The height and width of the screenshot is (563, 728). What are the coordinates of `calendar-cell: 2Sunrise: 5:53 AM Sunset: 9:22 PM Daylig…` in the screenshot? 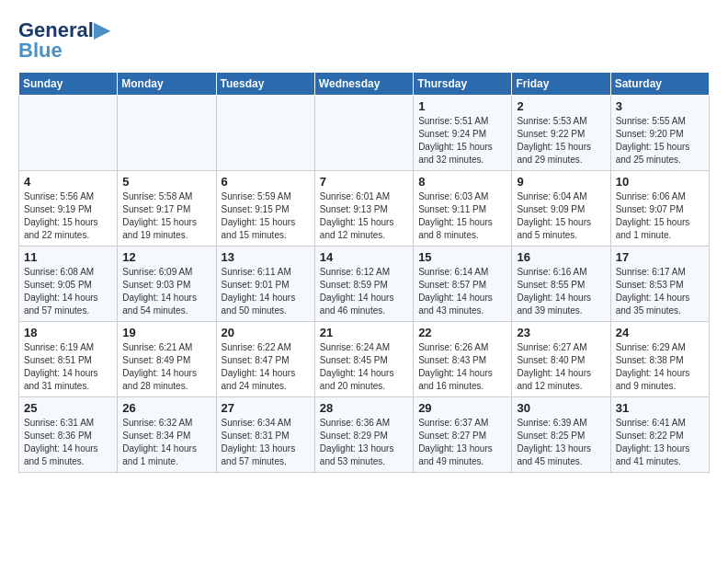 It's located at (561, 133).